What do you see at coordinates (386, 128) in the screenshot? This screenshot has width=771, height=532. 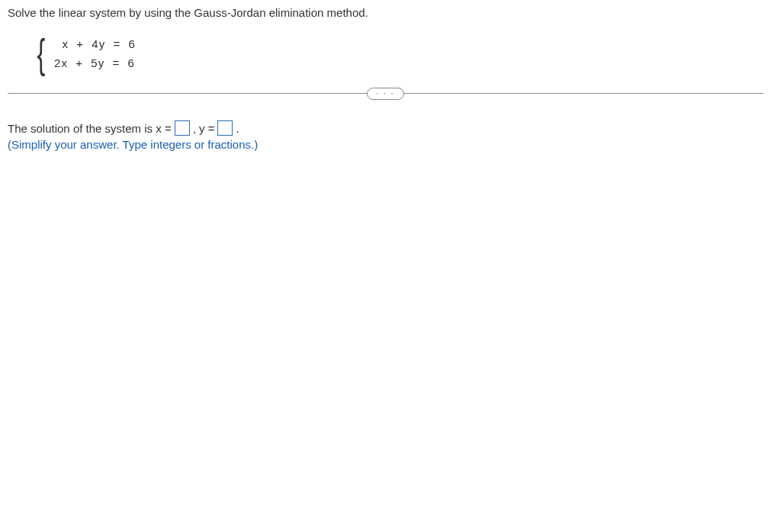 I see `answer-line: The solution of the system is x = , y = …` at bounding box center [386, 128].